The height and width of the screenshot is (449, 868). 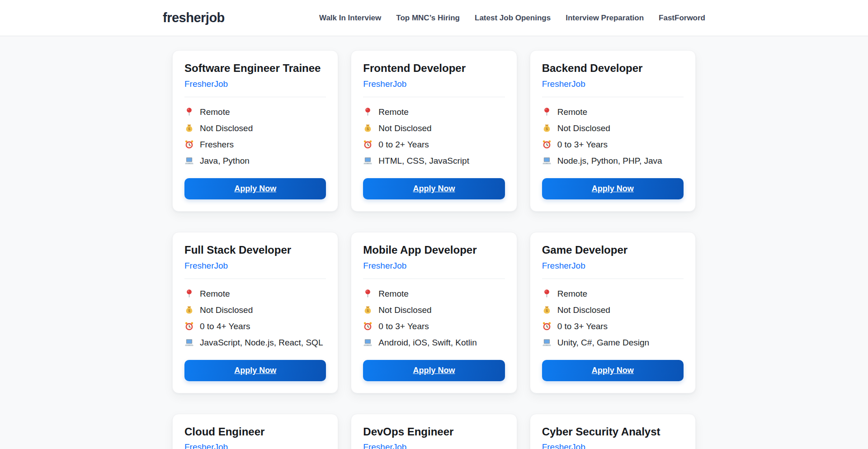 What do you see at coordinates (255, 313) in the screenshot?
I see `job-card: Full Stack Developer FresherJob Remote $…` at bounding box center [255, 313].